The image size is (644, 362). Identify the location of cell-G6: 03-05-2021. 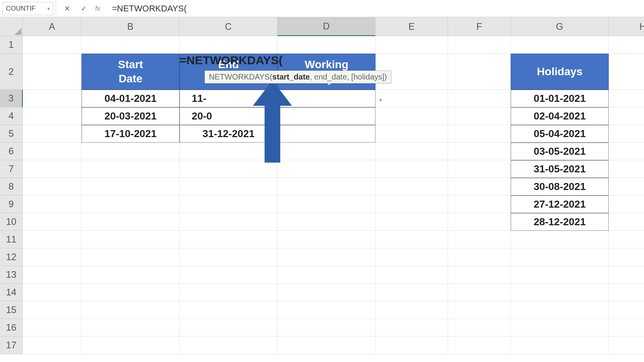
(560, 151).